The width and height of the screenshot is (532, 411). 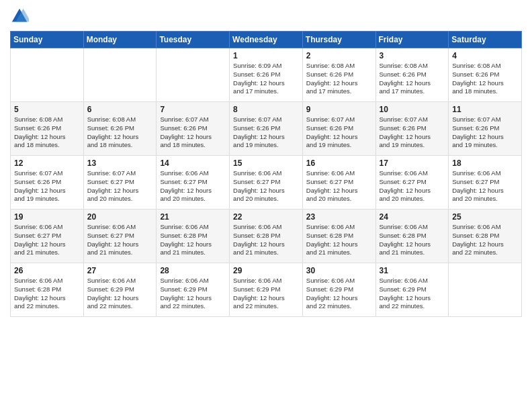 I want to click on day-number: 2, so click(x=339, y=56).